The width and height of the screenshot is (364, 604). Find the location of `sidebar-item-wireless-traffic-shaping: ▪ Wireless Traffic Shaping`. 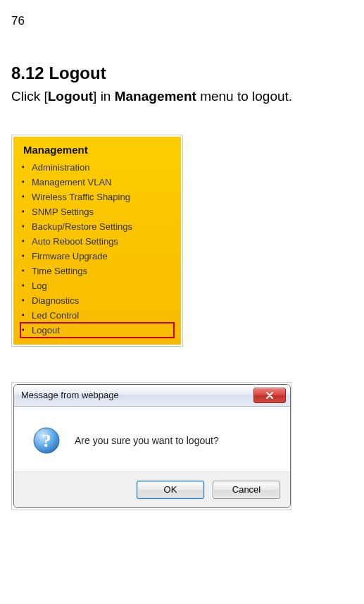

sidebar-item-wireless-traffic-shaping: ▪ Wireless Traffic Shaping is located at coordinates (97, 197).